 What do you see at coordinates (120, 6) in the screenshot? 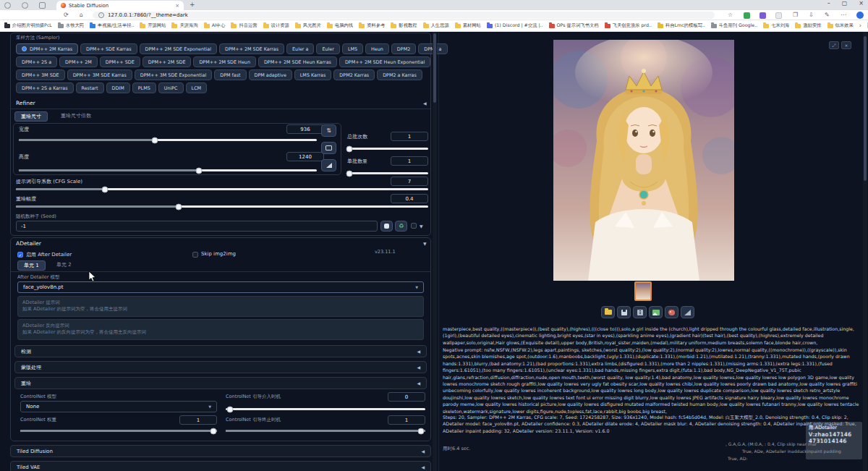
I see `browser-tab: Stable Diffusion ×` at bounding box center [120, 6].